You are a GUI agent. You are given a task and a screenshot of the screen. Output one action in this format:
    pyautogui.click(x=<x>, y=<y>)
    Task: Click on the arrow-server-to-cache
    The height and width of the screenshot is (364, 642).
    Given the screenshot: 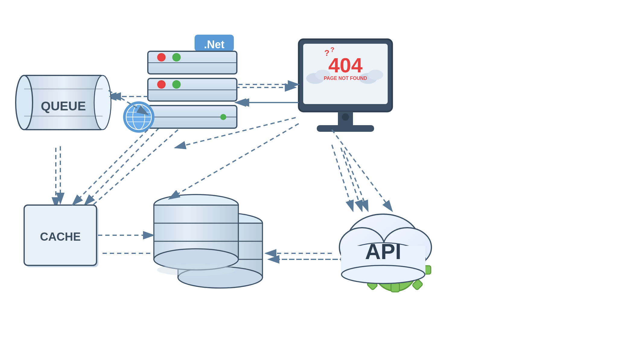 What is the action you would take?
    pyautogui.click(x=127, y=161)
    